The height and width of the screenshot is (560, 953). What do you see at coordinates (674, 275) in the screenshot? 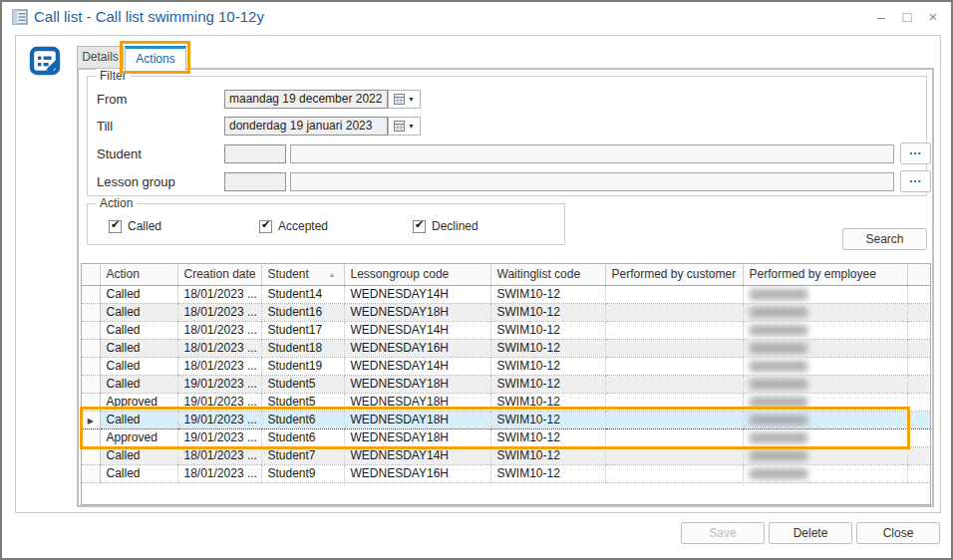
I see `column-header-performed-by-customer: Performed by customer` at bounding box center [674, 275].